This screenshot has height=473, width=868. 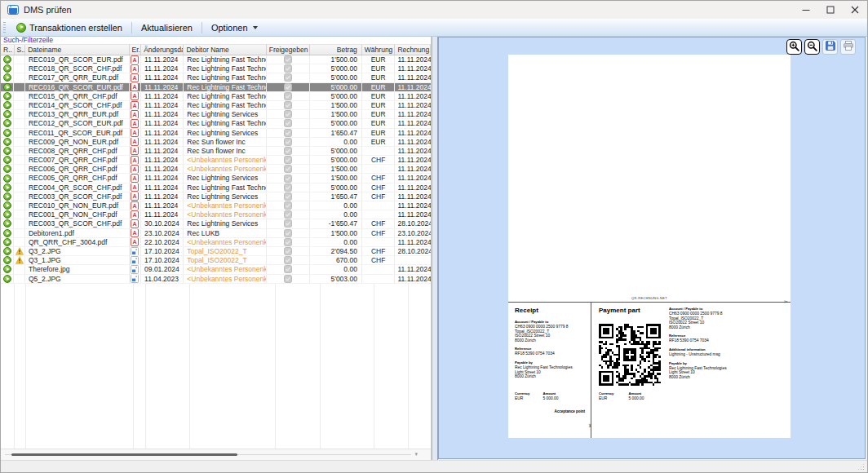 I want to click on cell-released, so click(x=289, y=96).